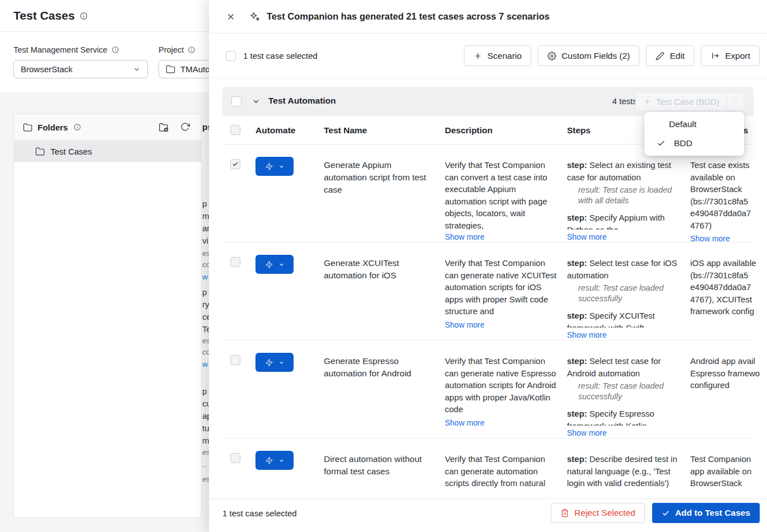 This screenshot has height=532, width=767. I want to click on pencil-icon, so click(660, 56).